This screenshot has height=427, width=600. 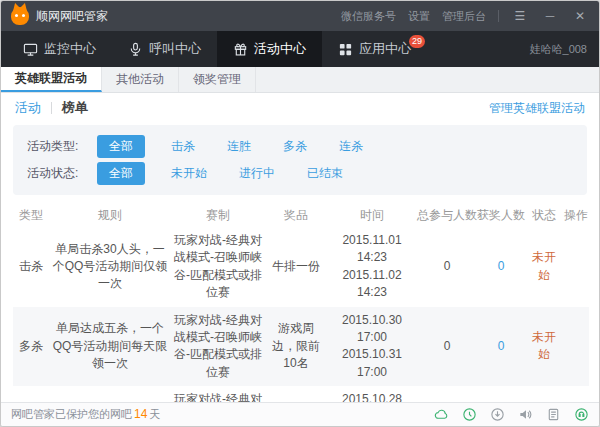 What do you see at coordinates (372, 267) in the screenshot?
I see `time-cell: 2015.11.01 14:232015.11.02 14:23` at bounding box center [372, 267].